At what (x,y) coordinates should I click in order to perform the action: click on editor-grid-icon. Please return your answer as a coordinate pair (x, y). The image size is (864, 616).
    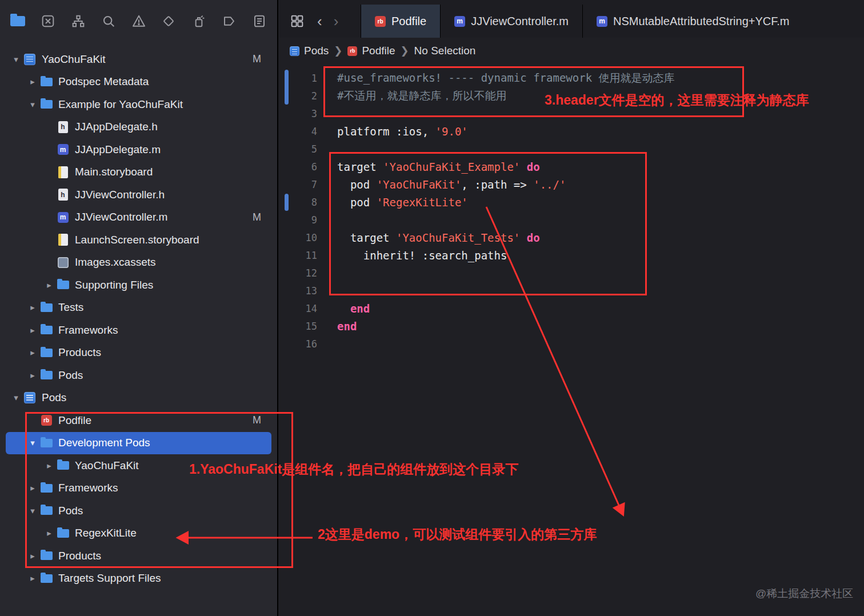
    Looking at the image, I should click on (297, 21).